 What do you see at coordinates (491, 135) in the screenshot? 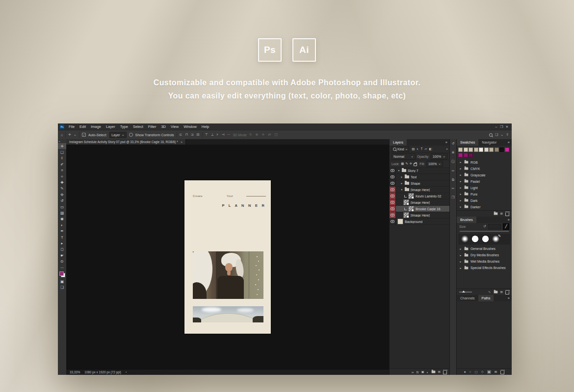
I see `search-icon` at bounding box center [491, 135].